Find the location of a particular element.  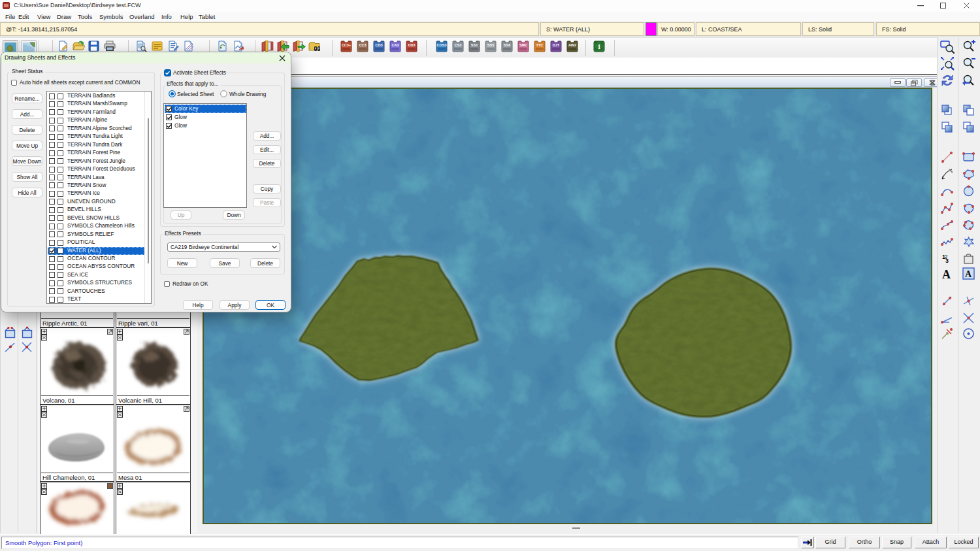

svg-text: DD3 is located at coordinates (412, 45).